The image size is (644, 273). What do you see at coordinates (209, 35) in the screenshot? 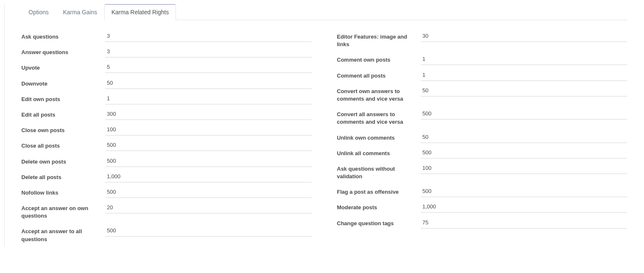
I see `input-ask-questions` at bounding box center [209, 35].